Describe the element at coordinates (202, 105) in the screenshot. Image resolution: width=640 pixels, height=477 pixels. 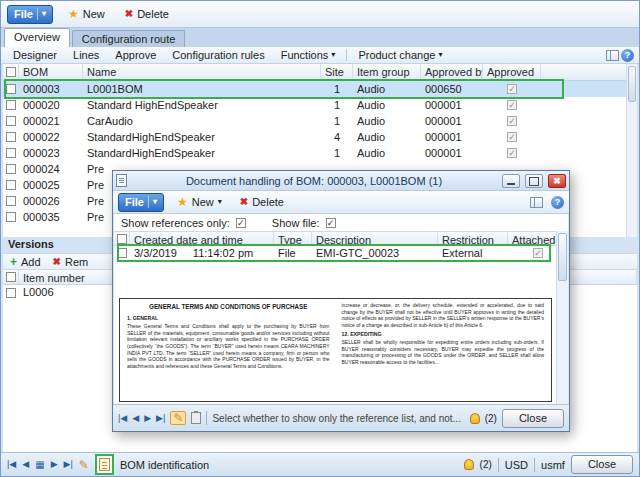
I see `name-cell: Standard HighEndSpeaker` at that location.